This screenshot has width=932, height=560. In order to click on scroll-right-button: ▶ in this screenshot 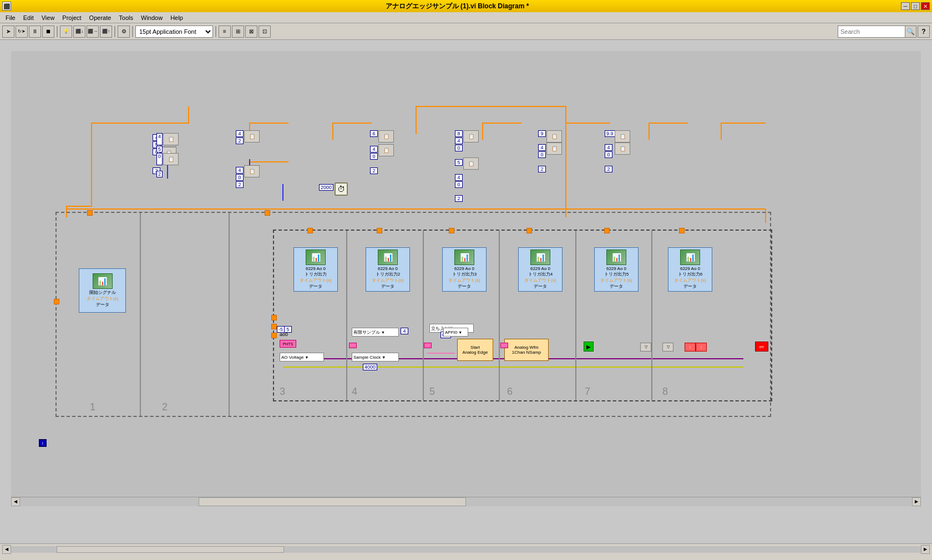, I will do `click(916, 502)`.